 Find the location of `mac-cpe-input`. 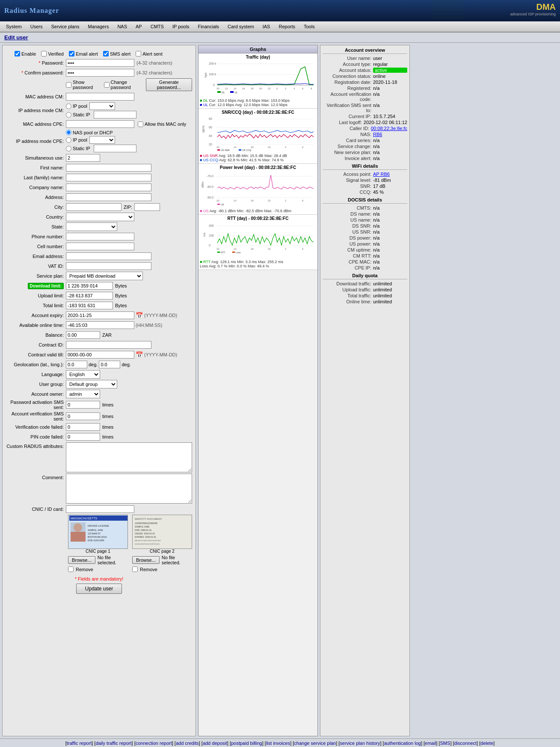

mac-cpe-input is located at coordinates (100, 124).